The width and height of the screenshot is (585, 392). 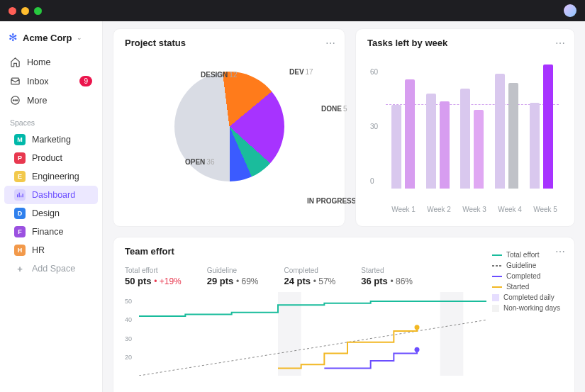 I want to click on bar-chart-x-labels: Week 1Week 2Week 3Week 4Week 5, so click(x=474, y=210).